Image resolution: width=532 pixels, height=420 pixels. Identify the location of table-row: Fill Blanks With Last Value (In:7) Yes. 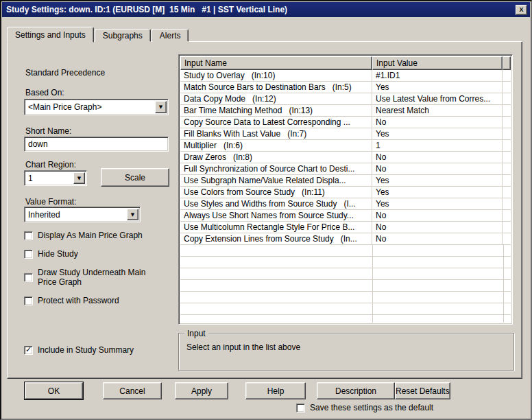
(346, 135).